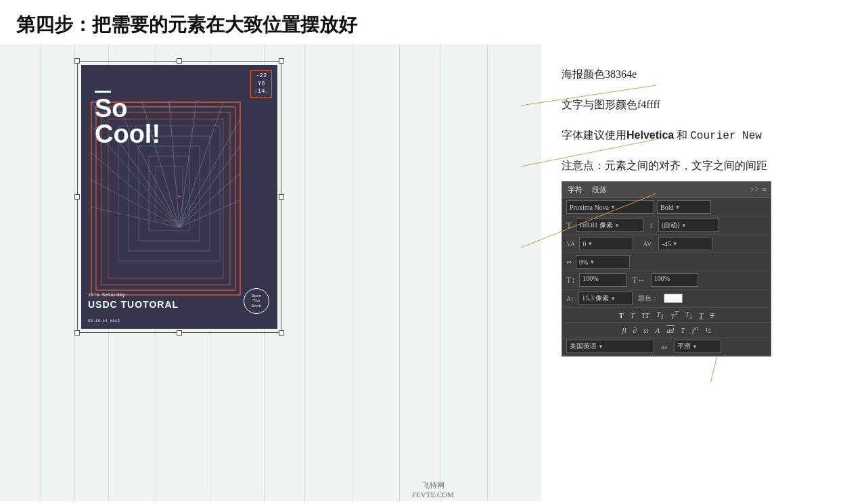 Image resolution: width=866 pixels, height=504 pixels. What do you see at coordinates (111, 108) in the screenshot?
I see `so-text: So` at bounding box center [111, 108].